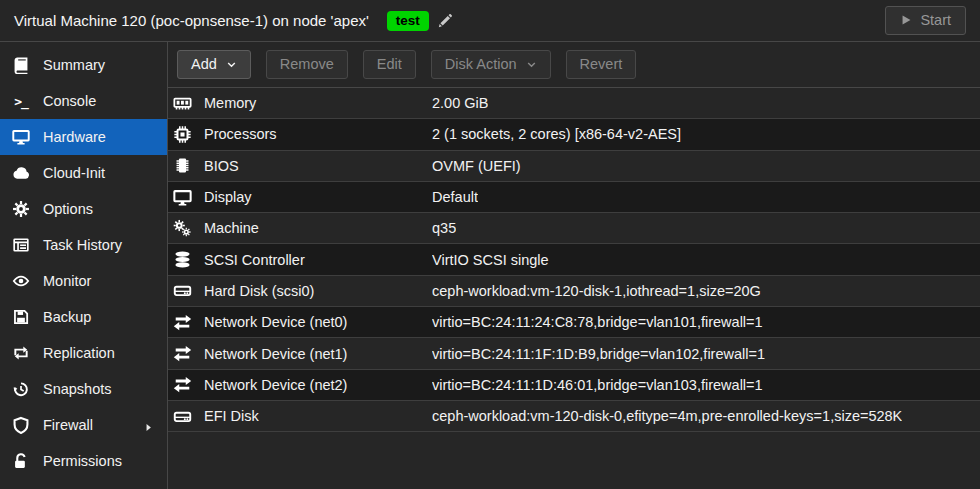  I want to click on edit-button: Edit, so click(390, 64).